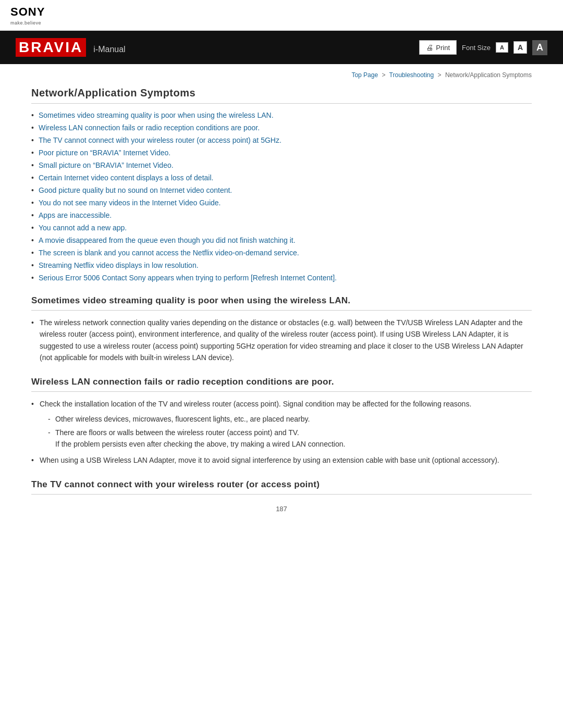 This screenshot has height=728, width=563. I want to click on font-large-button: A, so click(540, 48).